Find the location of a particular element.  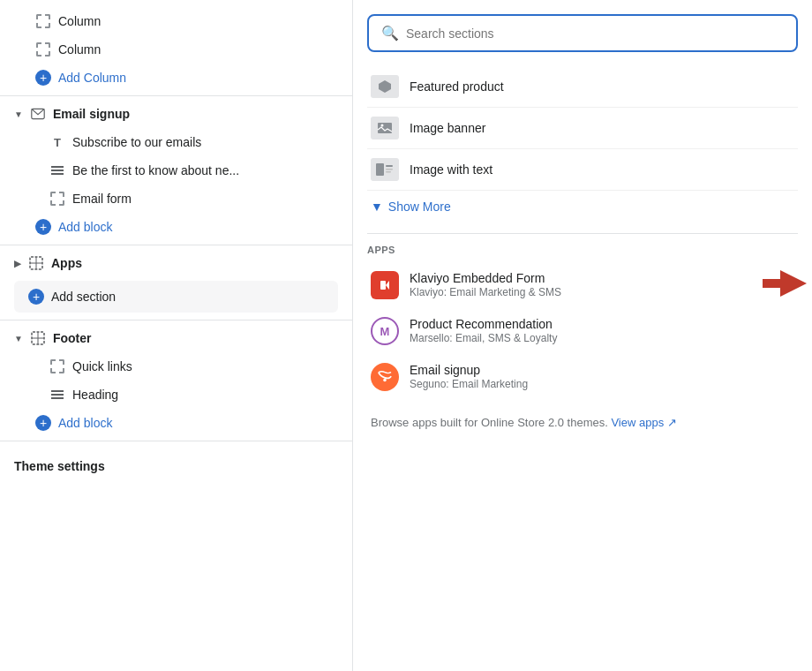

search-input is located at coordinates (595, 34).